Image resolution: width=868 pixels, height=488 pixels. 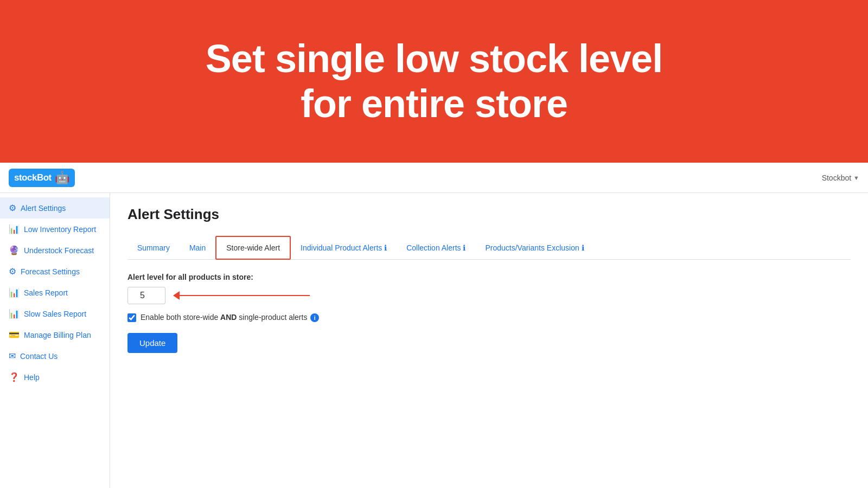 I want to click on logo-bot-icon: 🤖, so click(x=62, y=178).